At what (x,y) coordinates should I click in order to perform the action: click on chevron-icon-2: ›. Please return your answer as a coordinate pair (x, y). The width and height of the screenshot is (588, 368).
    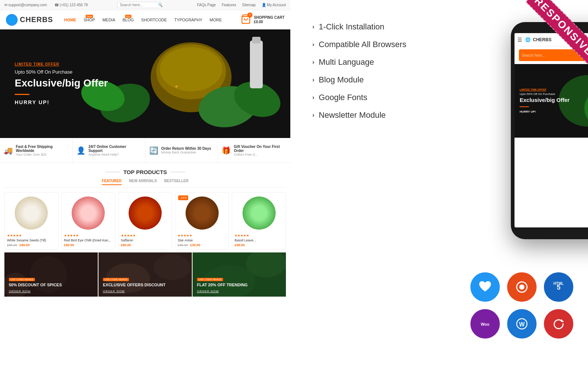
    Looking at the image, I should click on (313, 45).